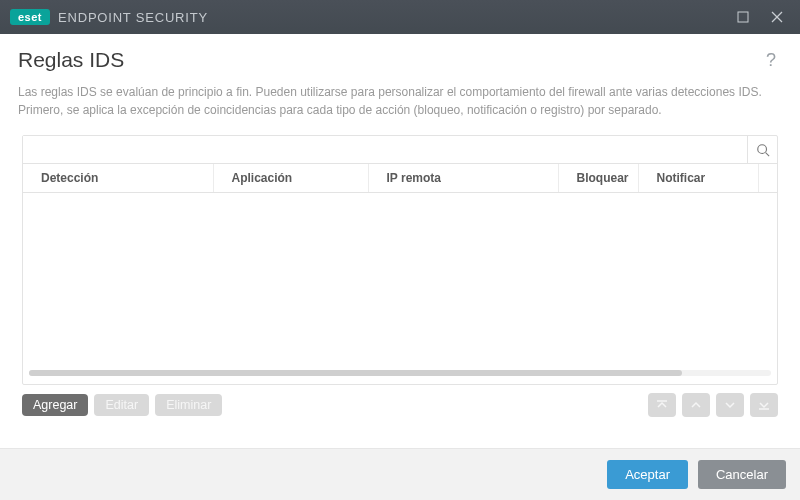 The width and height of the screenshot is (800, 500). Describe the element at coordinates (122, 405) in the screenshot. I see `edit-button: Editar` at that location.